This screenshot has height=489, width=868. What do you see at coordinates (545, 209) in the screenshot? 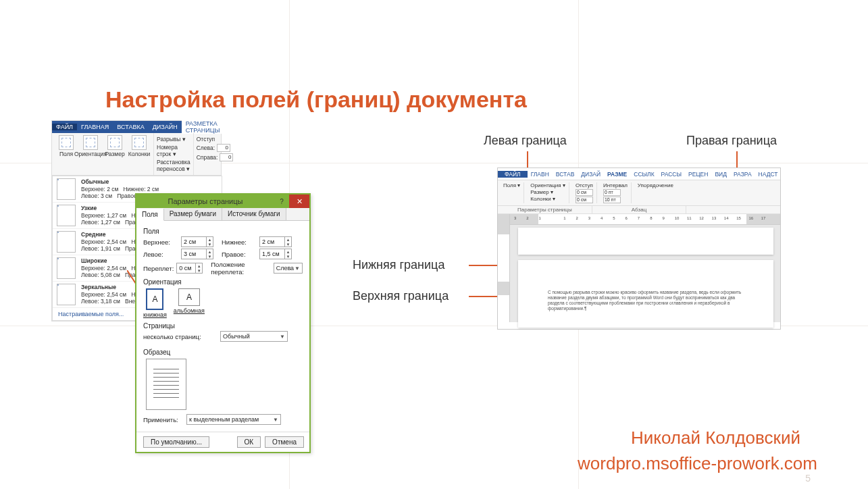
I see `w2-group-label-pagesetup: Параметры страницы` at bounding box center [545, 209].